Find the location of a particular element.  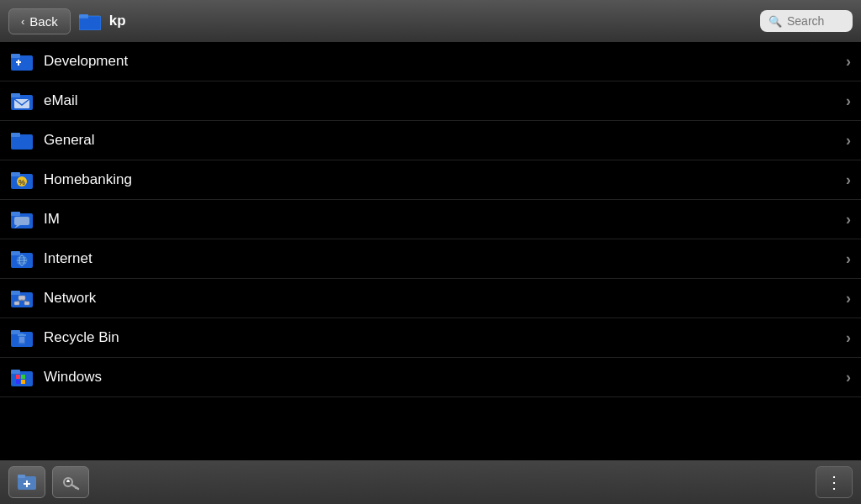

internet-icon is located at coordinates (22, 259).